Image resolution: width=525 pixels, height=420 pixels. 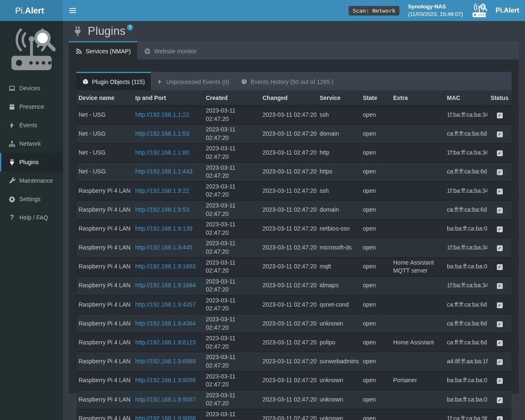 I want to click on tab-unprocessed-events: Unprocessed Events (0), so click(x=193, y=81).